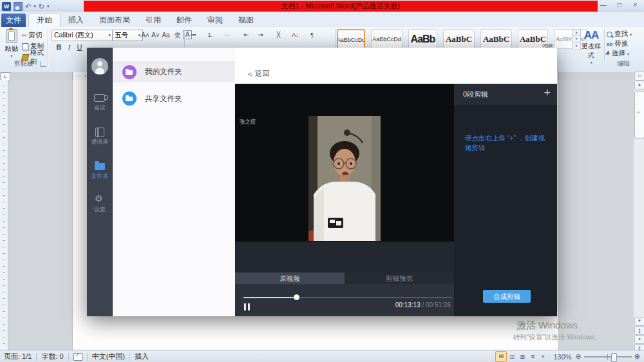  What do you see at coordinates (635, 5) in the screenshot?
I see `close-icon: ×` at bounding box center [635, 5].